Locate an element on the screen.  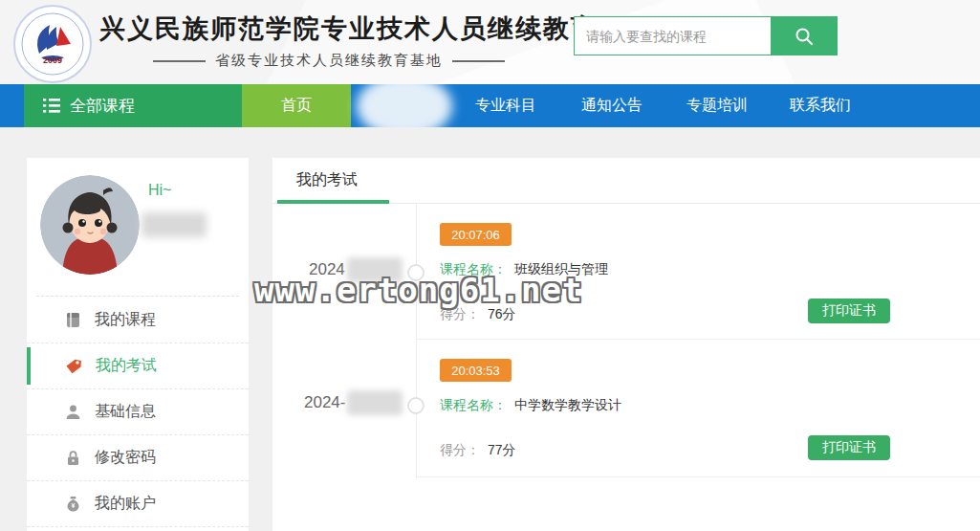
search-icon is located at coordinates (804, 36).